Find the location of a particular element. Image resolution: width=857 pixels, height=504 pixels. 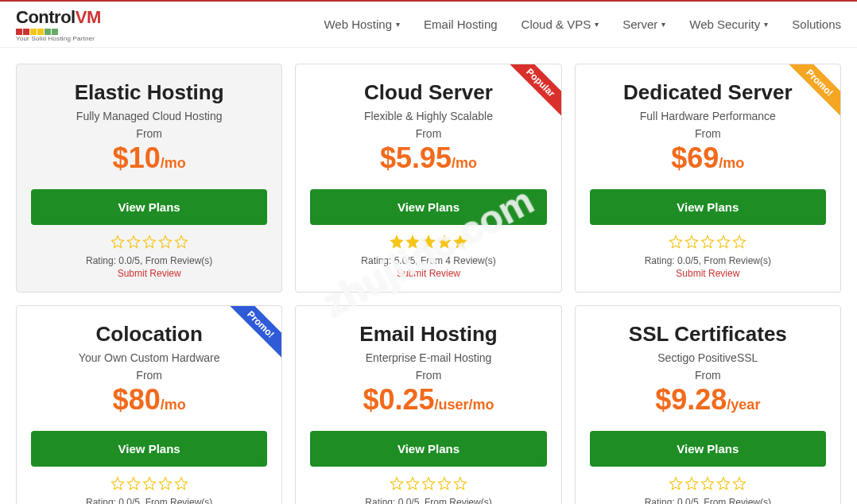

card-title: Elastic Hosting is located at coordinates (149, 92).